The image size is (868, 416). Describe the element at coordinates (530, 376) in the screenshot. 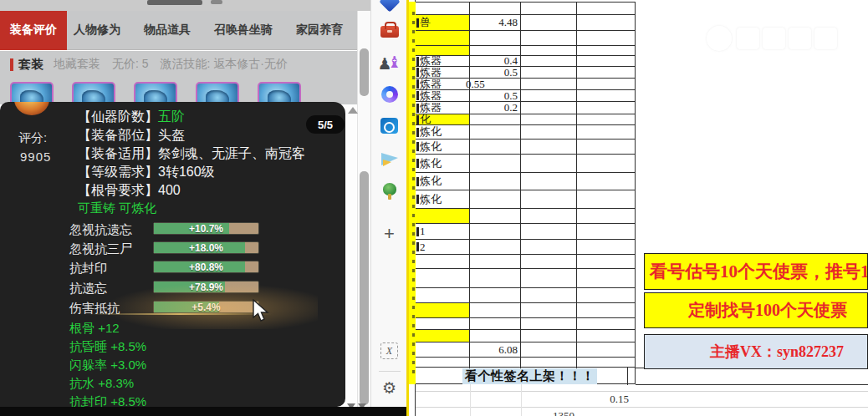

I see `selected-cell-text: 看个性签名上架！！！` at that location.